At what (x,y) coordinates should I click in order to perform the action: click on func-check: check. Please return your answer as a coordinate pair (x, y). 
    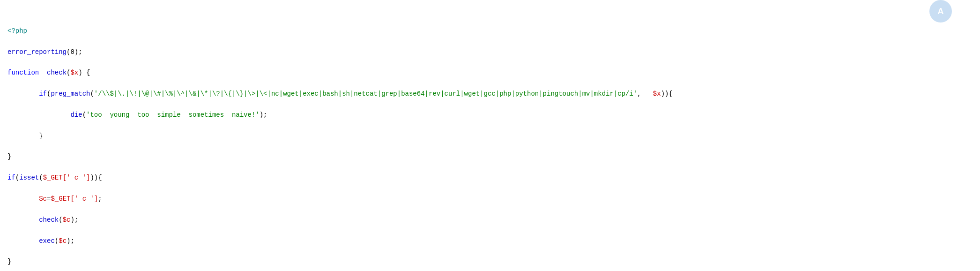
    Looking at the image, I should click on (57, 73).